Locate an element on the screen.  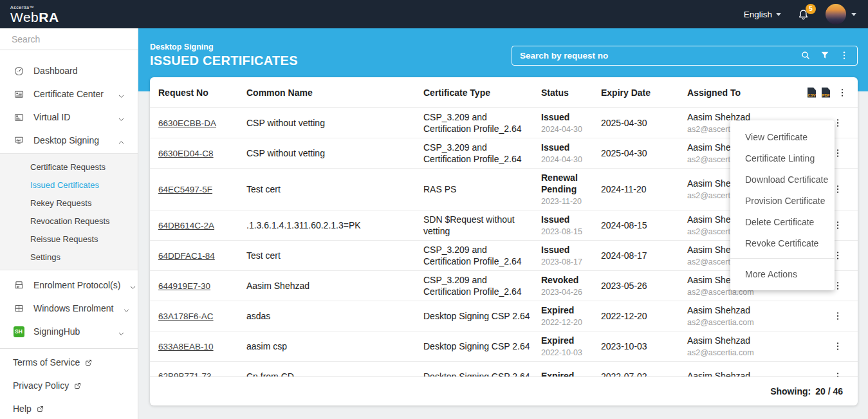
request-no-link: 62B9B771-73 is located at coordinates (185, 374).